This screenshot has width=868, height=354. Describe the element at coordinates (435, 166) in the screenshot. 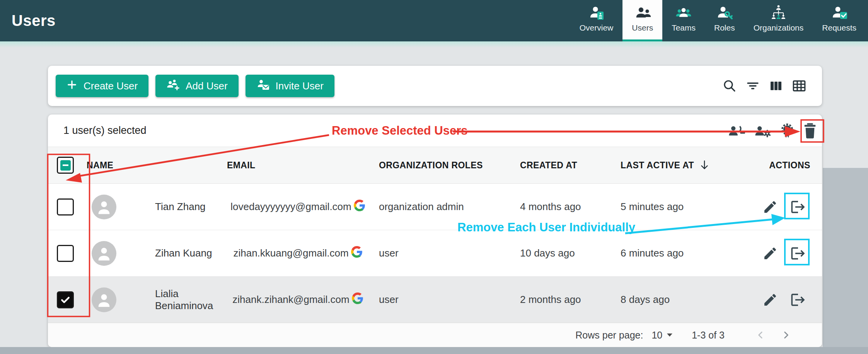

I see `table-header-row: NAME EMAIL ORGANIZATION ROLES CREATED AT…` at that location.